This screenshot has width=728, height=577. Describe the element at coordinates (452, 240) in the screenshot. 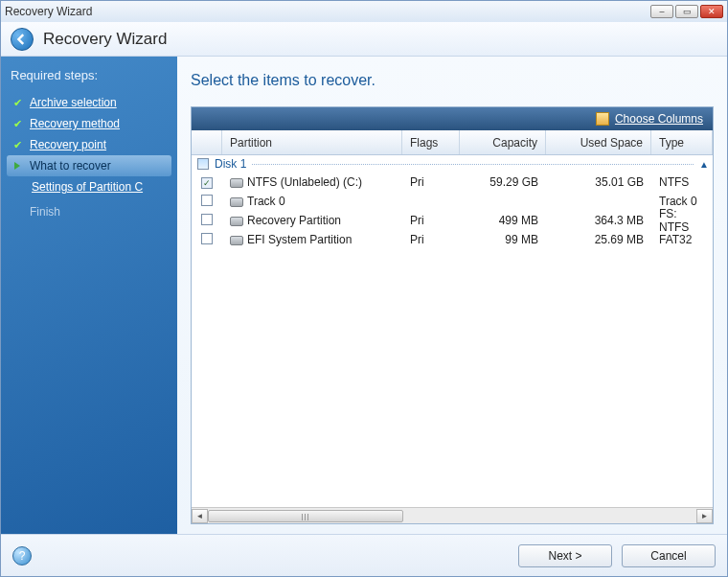

I see `table-row: EFI System Partition Pri 99 MB 25.69 MB …` at that location.